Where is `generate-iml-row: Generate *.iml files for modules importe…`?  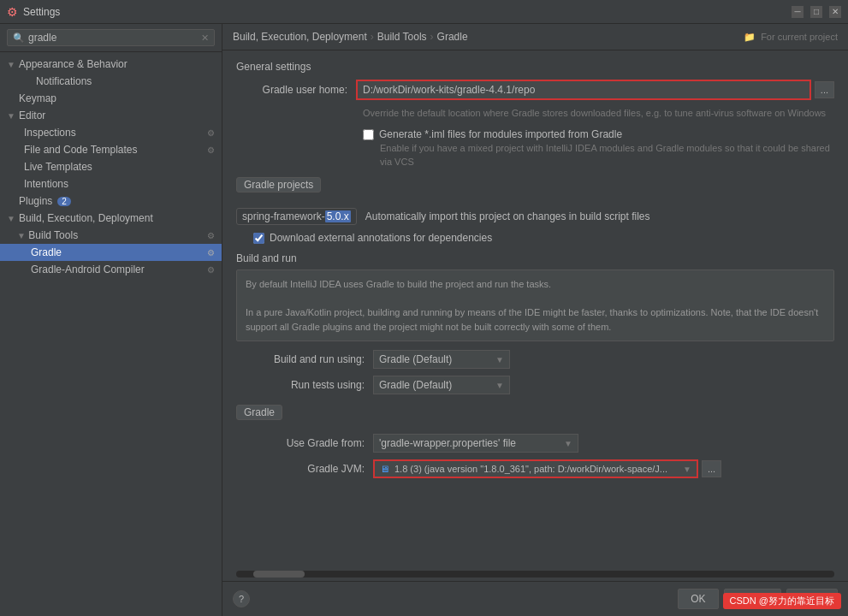 generate-iml-row: Generate *.iml files for modules importe… is located at coordinates (599, 134).